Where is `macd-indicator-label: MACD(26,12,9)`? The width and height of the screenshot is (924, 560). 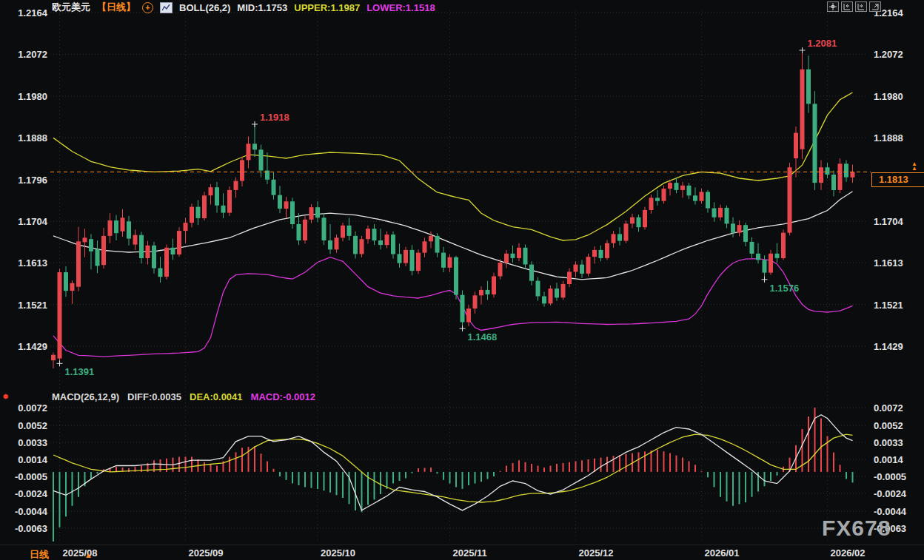 macd-indicator-label: MACD(26,12,9) is located at coordinates (86, 397).